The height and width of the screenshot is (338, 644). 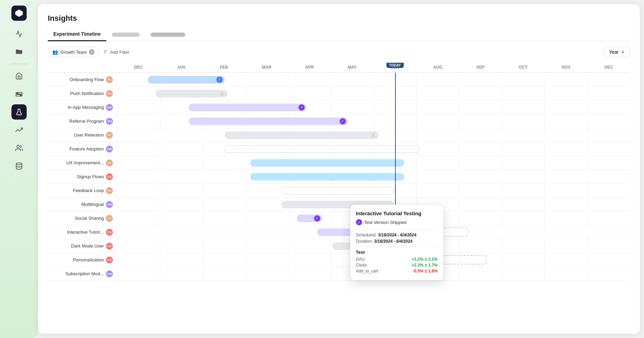 I want to click on row-label-text: Social Sharing, so click(x=89, y=218).